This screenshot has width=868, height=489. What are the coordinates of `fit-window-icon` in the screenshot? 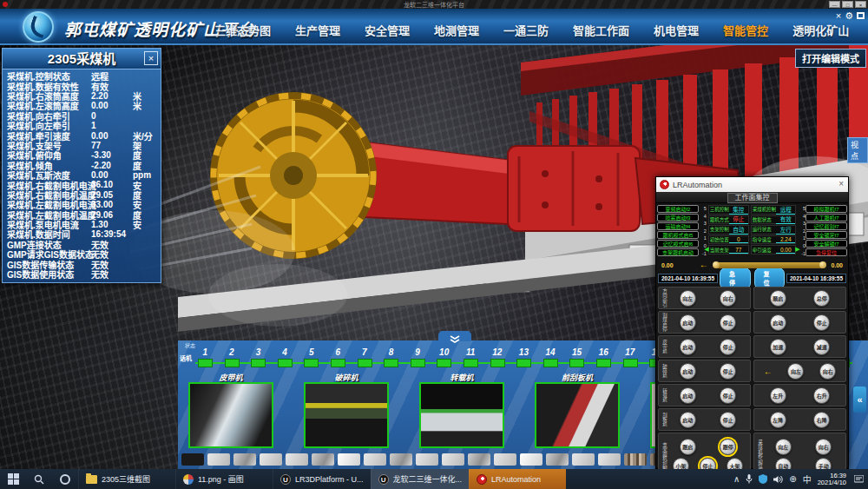 It's located at (861, 16).